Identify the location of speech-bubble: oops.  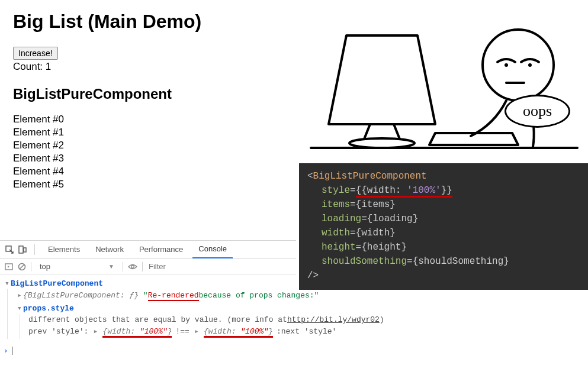
(538, 111).